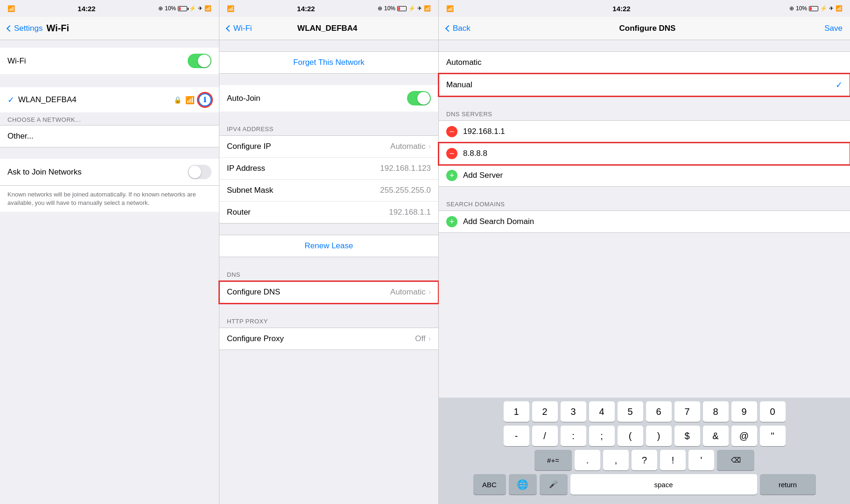 This screenshot has width=850, height=504. I want to click on ask-join-row: Ask to Join Networks, so click(109, 172).